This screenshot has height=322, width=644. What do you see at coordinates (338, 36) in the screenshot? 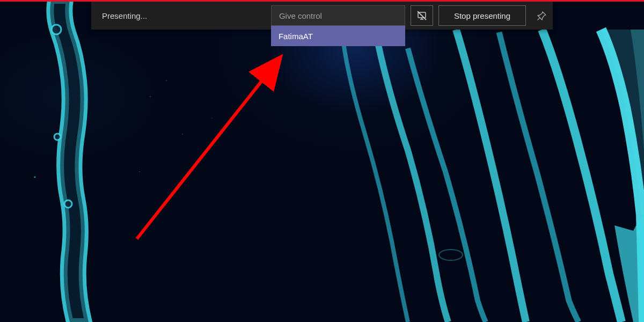
I see `give-control-option: FatimaAT` at bounding box center [338, 36].